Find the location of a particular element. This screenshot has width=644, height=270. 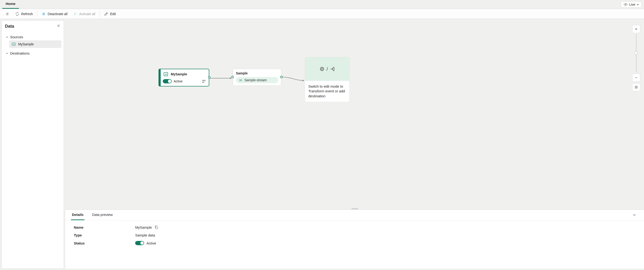

stream-label: Sample-stream is located at coordinates (256, 80).